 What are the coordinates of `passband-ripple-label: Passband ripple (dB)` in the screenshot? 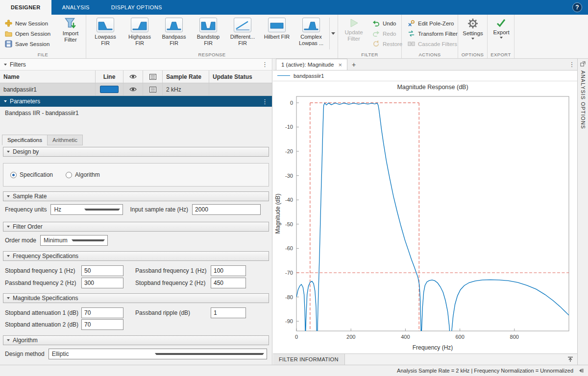 It's located at (172, 313).